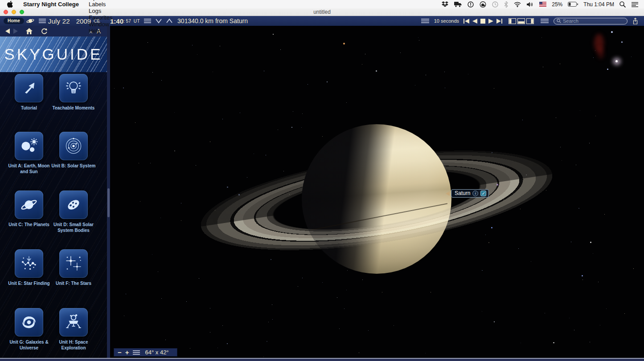  I want to click on menu-item-favorites: Favorites, so click(101, 18).